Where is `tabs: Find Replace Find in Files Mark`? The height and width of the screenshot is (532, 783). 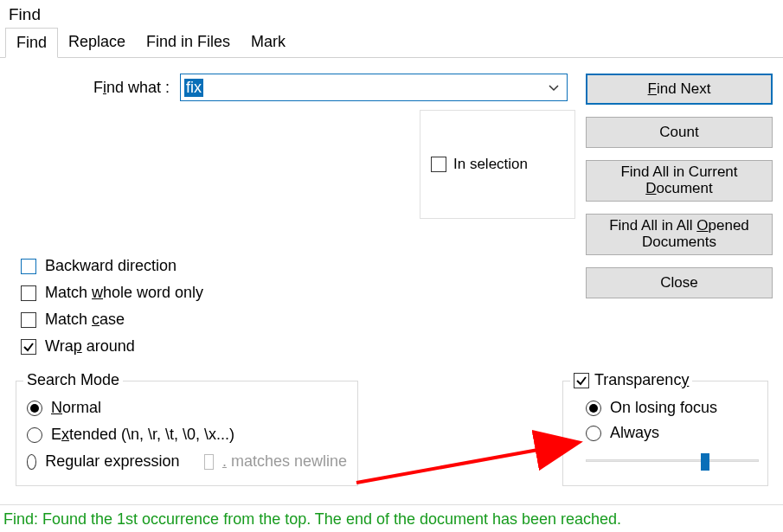 tabs: Find Replace Find in Files Mark is located at coordinates (391, 43).